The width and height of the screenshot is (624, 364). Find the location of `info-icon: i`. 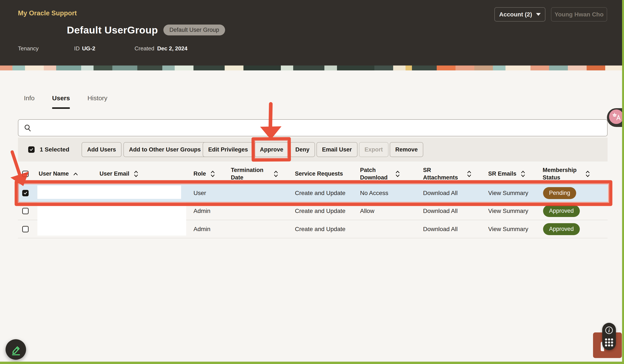

info-icon: i is located at coordinates (609, 330).